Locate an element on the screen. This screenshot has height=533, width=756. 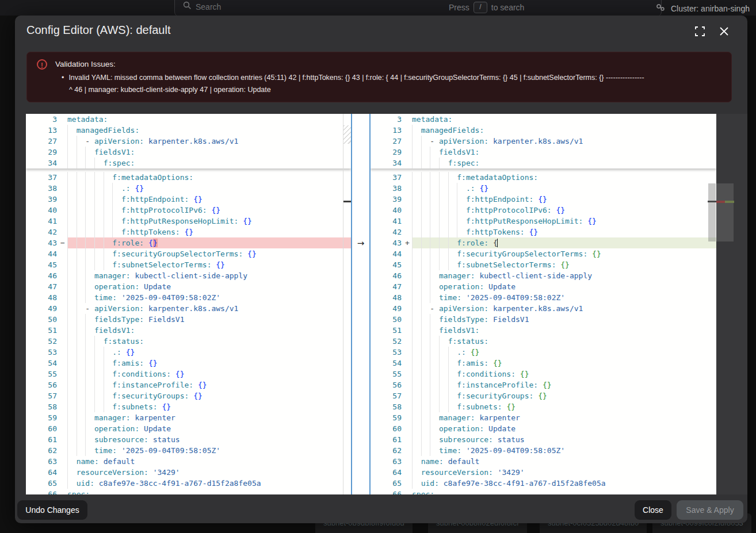
code-text: f:httpEndpoint: {} is located at coordinates (564, 199).